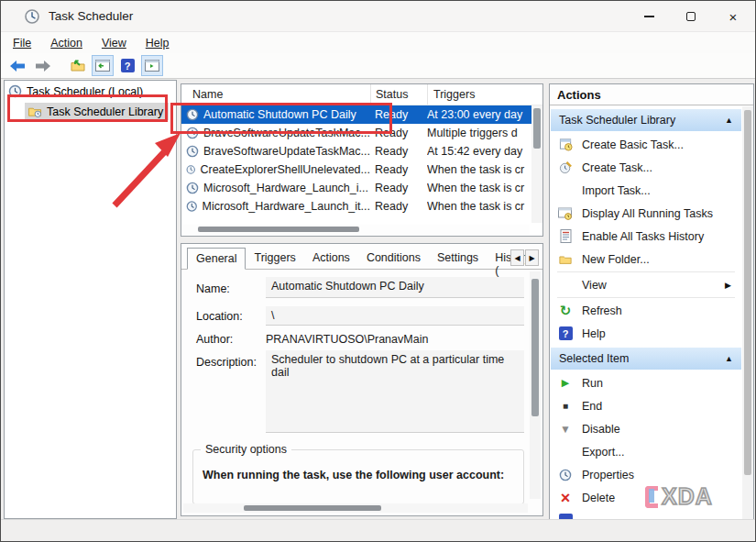 The image size is (756, 542). Describe the element at coordinates (66, 43) in the screenshot. I see `menu-action: Action` at that location.